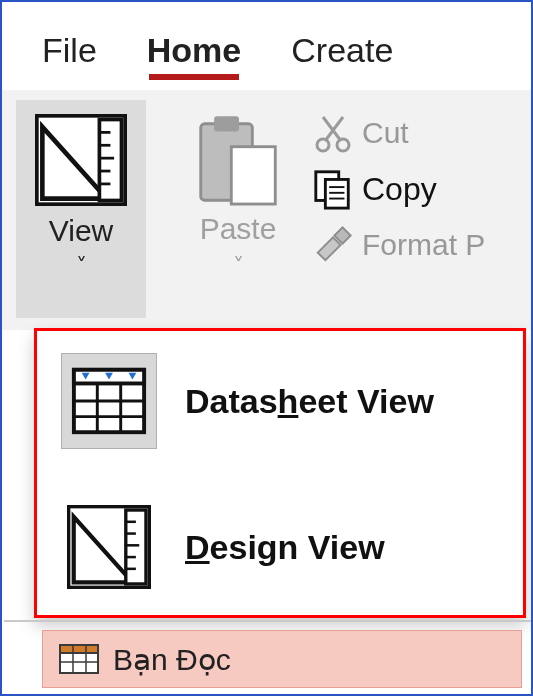  What do you see at coordinates (109, 401) in the screenshot?
I see `datasheet-icon` at bounding box center [109, 401].